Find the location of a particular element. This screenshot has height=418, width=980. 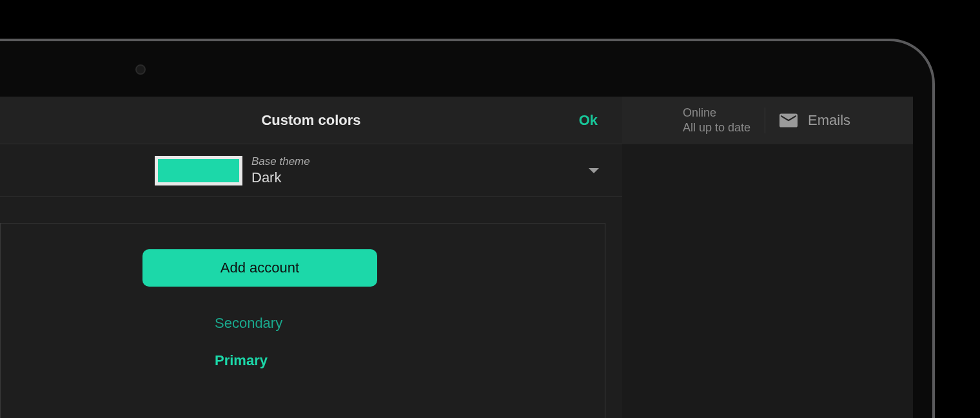

chevron-down-icon is located at coordinates (594, 171).